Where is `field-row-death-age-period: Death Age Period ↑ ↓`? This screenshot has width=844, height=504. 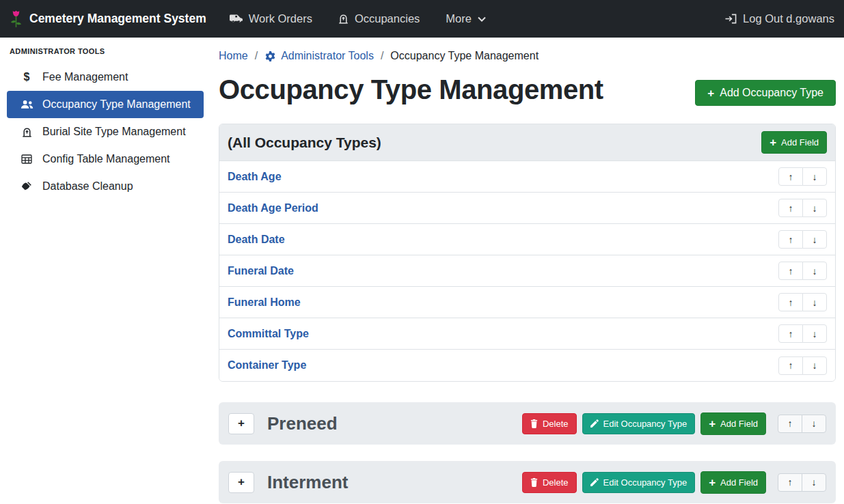 field-row-death-age-period: Death Age Period ↑ ↓ is located at coordinates (528, 208).